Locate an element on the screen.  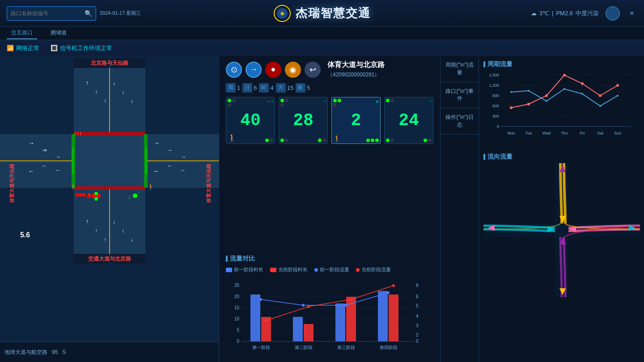
signal-label: 信号机工作环境正常 is located at coordinates (86, 48).